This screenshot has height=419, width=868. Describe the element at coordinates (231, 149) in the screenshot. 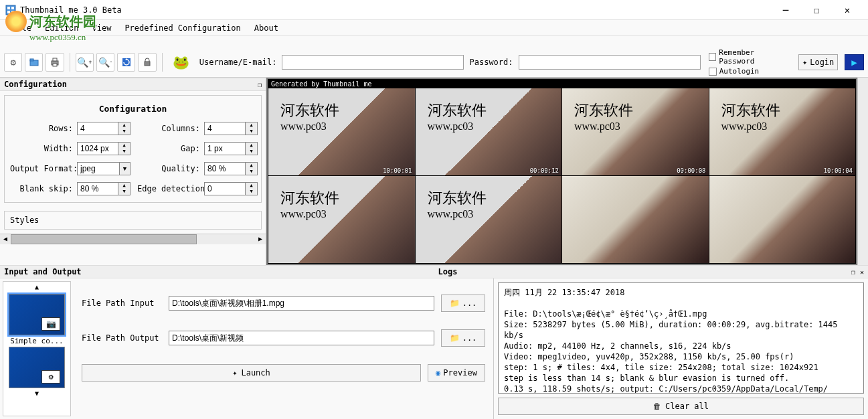

I see `gap-spinner: ▲▼` at that location.